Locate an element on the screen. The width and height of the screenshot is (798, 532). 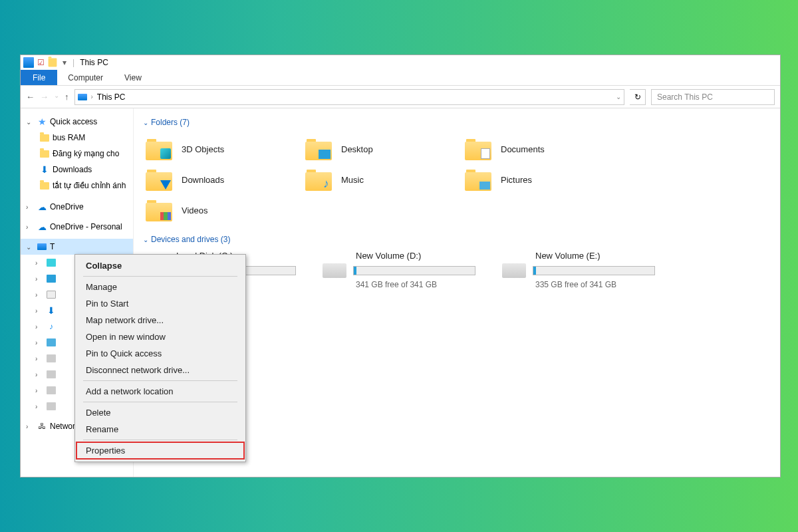
search-input: Search This PC is located at coordinates (713, 97).